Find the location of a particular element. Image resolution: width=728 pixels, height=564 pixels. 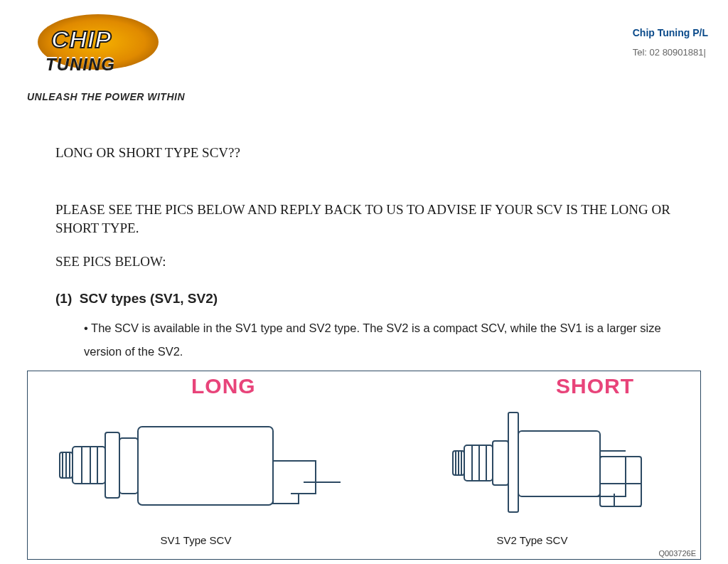

instruction-line: PLEASE SEE THE PICS BELOW AND REPLY BACK… is located at coordinates (364, 219).